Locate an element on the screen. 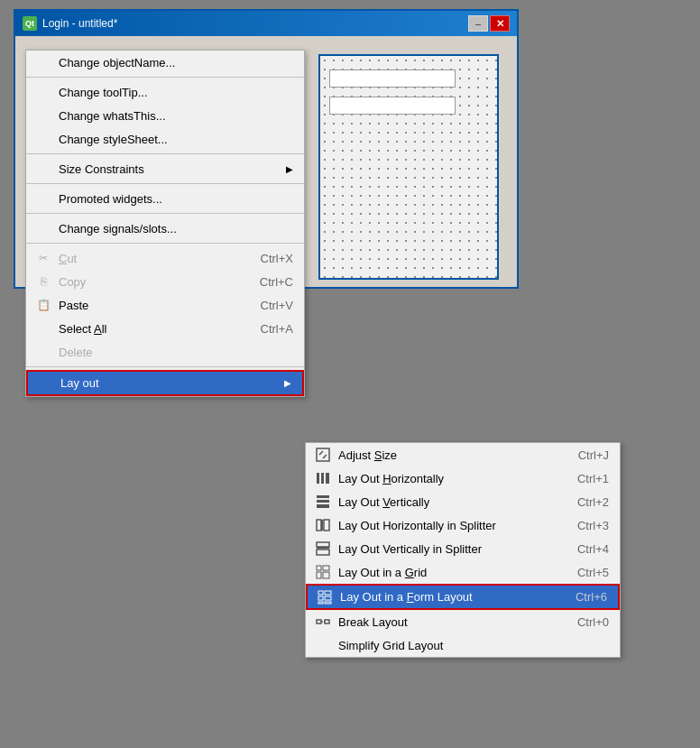 This screenshot has height=748, width=700. scissors-icon: ✂ is located at coordinates (43, 258).